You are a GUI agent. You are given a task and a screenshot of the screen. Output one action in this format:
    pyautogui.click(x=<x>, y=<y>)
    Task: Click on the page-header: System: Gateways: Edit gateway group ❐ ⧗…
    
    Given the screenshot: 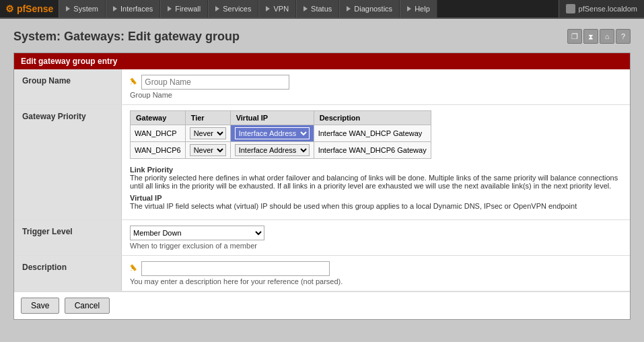 What is the action you would take?
    pyautogui.click(x=322, y=36)
    